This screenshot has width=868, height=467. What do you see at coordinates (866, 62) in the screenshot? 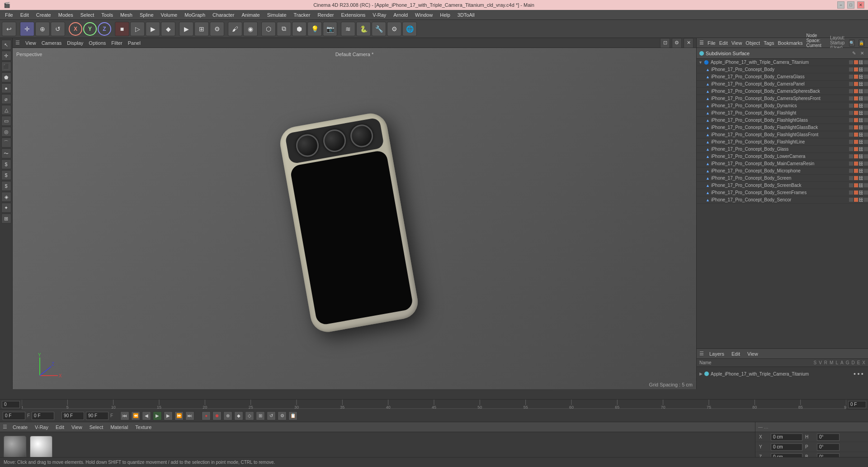
I see `tree-extra-dot` at bounding box center [866, 62].